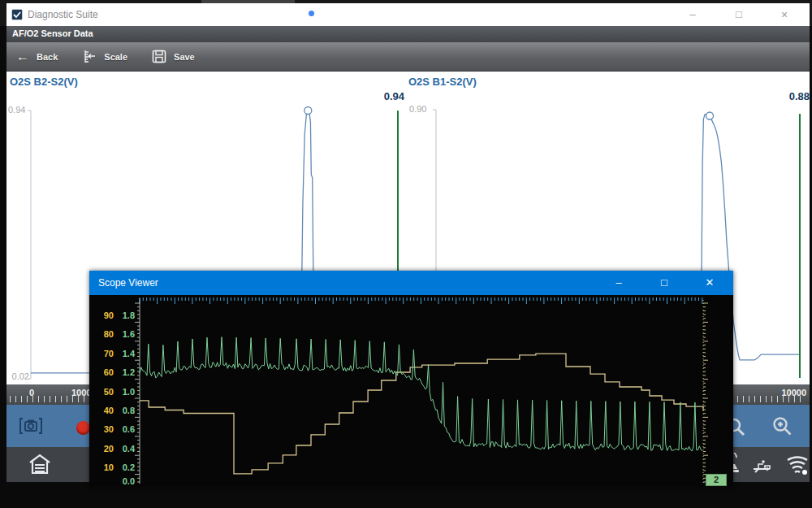  Describe the element at coordinates (411, 283) in the screenshot. I see `scope-title-bar: Scope Viewer – □ ✕` at that location.